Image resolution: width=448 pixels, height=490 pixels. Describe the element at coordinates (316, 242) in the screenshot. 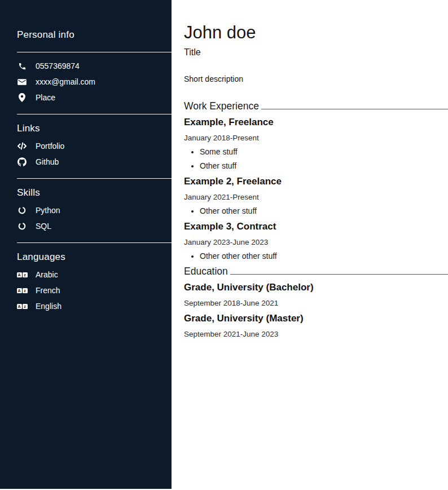

I see `entry-date: January 2023-June 2023` at that location.